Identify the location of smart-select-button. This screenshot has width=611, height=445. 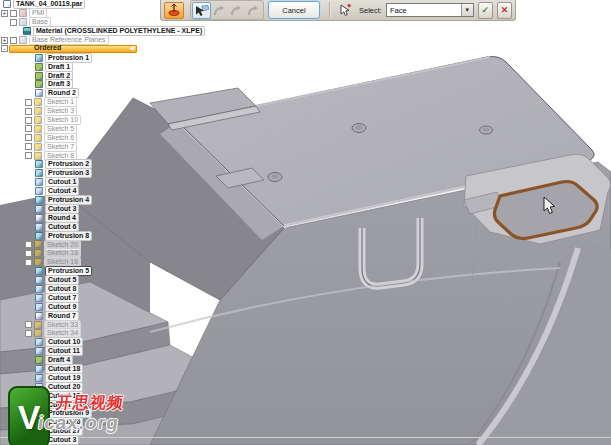
(344, 10).